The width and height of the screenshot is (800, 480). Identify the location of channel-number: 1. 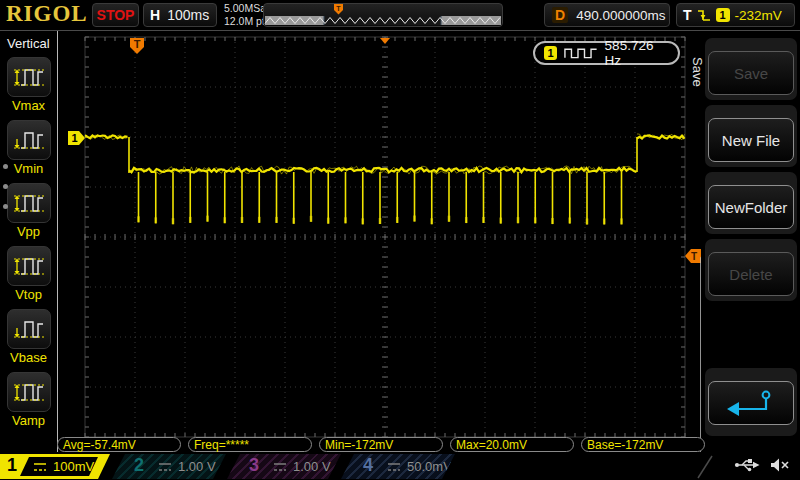
(12, 466).